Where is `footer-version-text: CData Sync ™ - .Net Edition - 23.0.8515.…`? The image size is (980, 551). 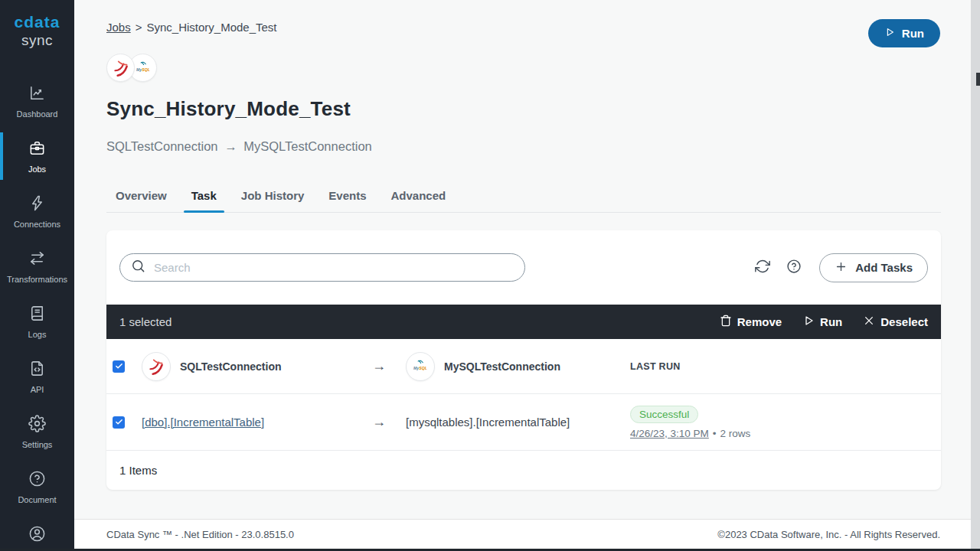 footer-version-text: CData Sync ™ - .Net Edition - 23.0.8515.… is located at coordinates (201, 534).